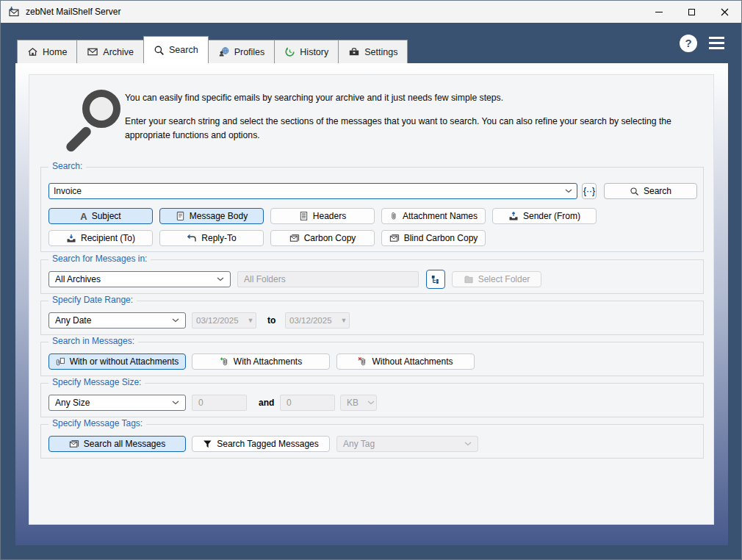 The image size is (742, 560). What do you see at coordinates (436, 279) in the screenshot?
I see `folder-tree-button` at bounding box center [436, 279].